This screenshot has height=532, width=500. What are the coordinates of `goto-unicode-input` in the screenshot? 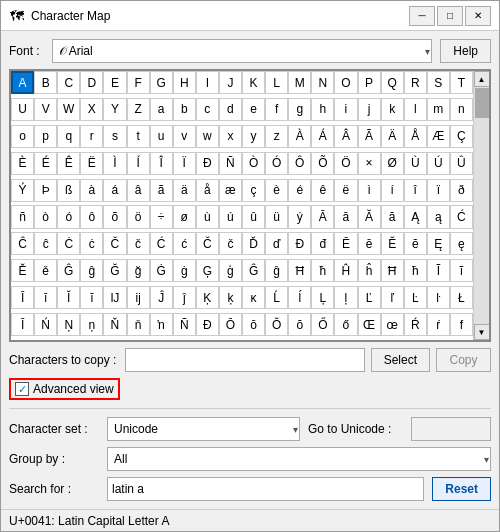 It's located at (451, 429).